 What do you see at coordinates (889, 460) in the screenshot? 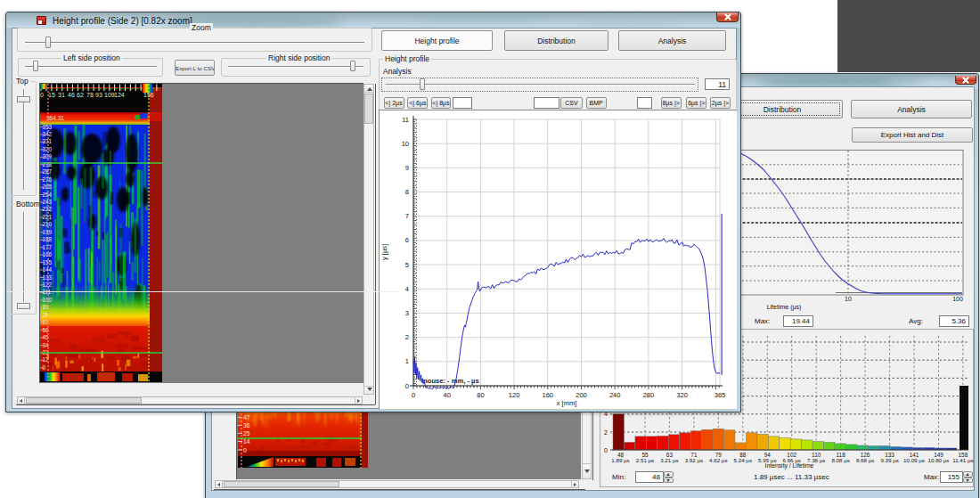
I see `svg-text: 9.39 µs` at bounding box center [889, 460].